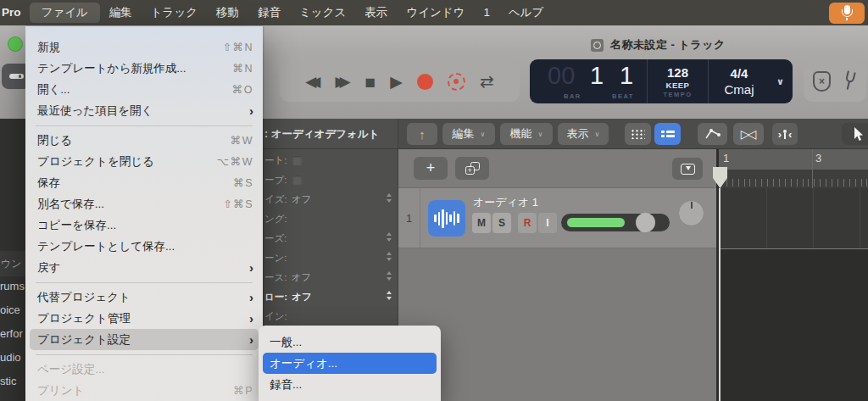 This screenshot has height=401, width=868. What do you see at coordinates (349, 385) in the screenshot?
I see `submenu-item-recording: 録音...` at bounding box center [349, 385].